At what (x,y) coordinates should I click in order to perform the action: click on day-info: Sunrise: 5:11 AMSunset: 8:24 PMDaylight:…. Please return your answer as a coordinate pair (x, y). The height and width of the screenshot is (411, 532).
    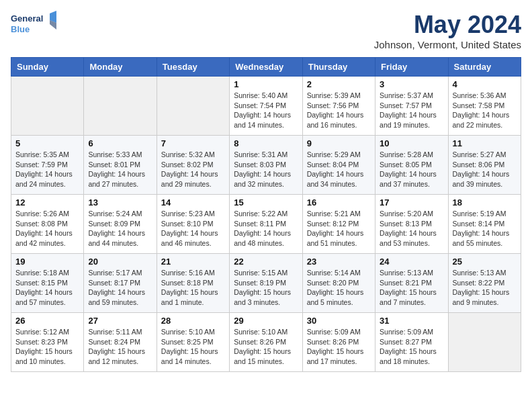
    Looking at the image, I should click on (120, 347).